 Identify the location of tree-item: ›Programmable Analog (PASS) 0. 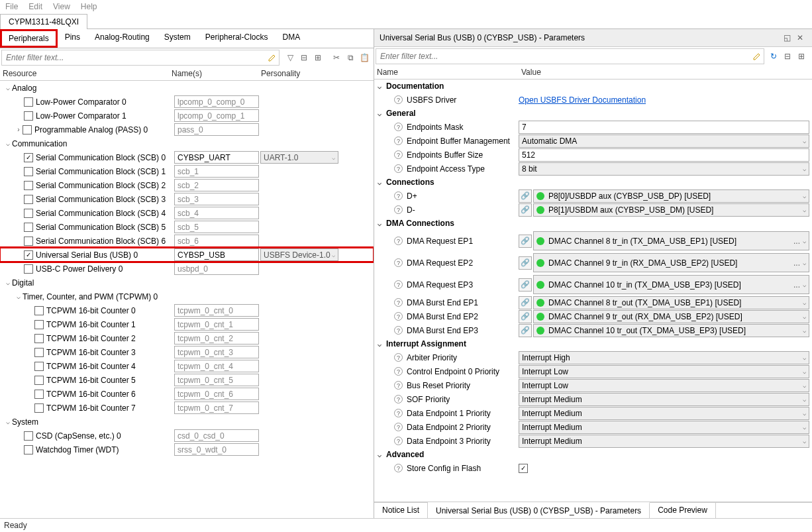
(187, 130).